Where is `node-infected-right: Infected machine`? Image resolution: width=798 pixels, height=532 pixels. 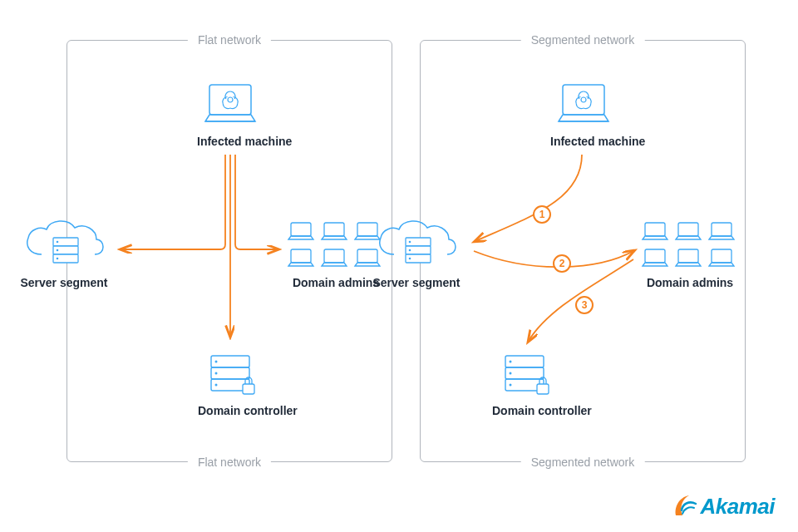 node-infected-right: Infected machine is located at coordinates (598, 115).